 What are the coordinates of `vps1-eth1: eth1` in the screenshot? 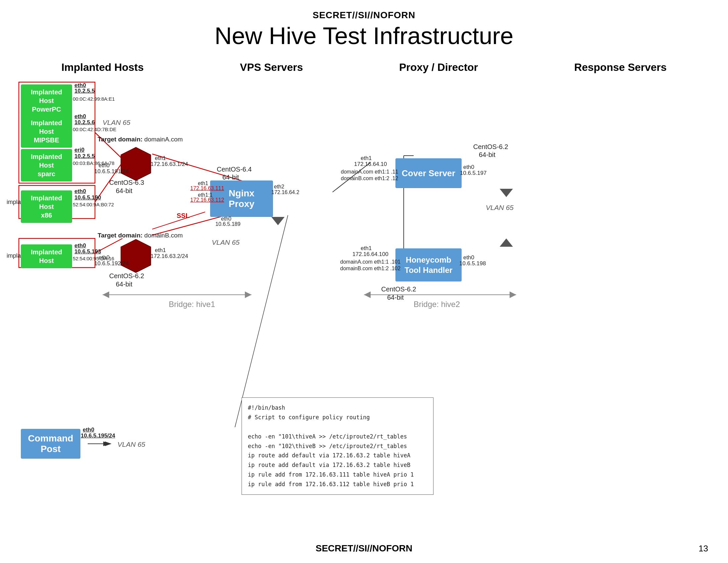 It's located at (160, 158).